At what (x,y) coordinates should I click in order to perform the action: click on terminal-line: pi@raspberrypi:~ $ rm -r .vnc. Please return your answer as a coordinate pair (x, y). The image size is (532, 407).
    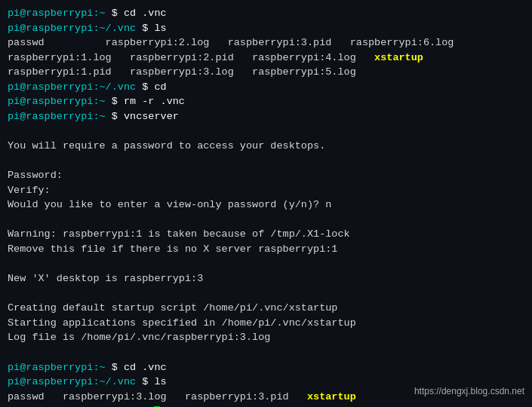
    Looking at the image, I should click on (266, 102).